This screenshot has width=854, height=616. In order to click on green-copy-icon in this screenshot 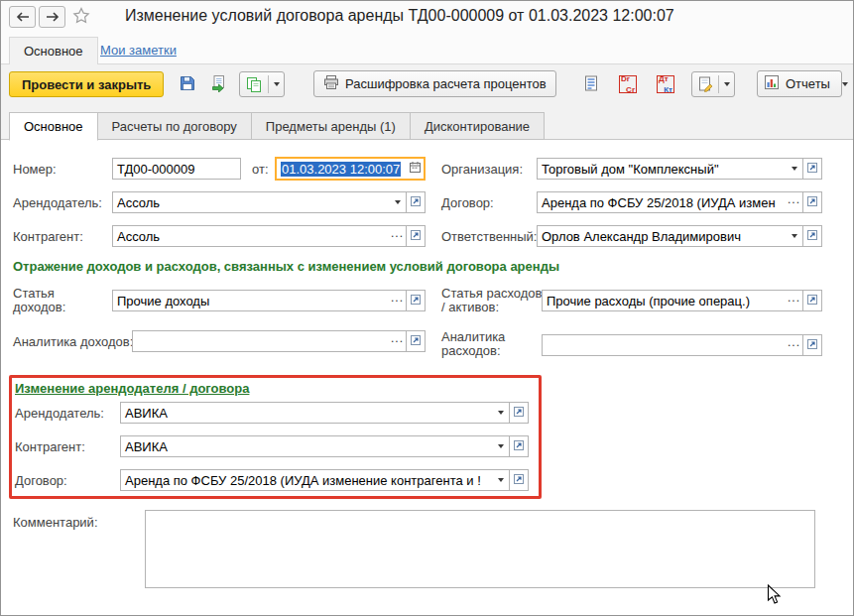, I will do `click(254, 84)`.